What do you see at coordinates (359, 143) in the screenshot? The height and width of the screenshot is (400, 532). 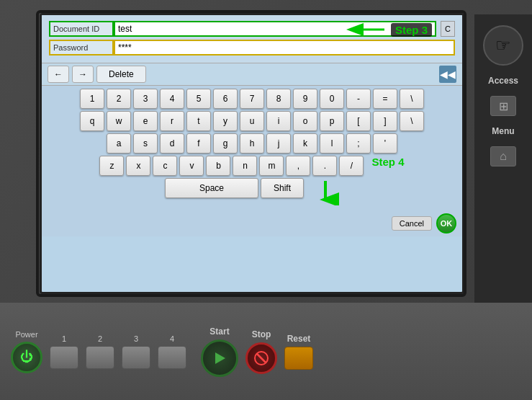 I see `key-semicolon: ;` at bounding box center [359, 143].